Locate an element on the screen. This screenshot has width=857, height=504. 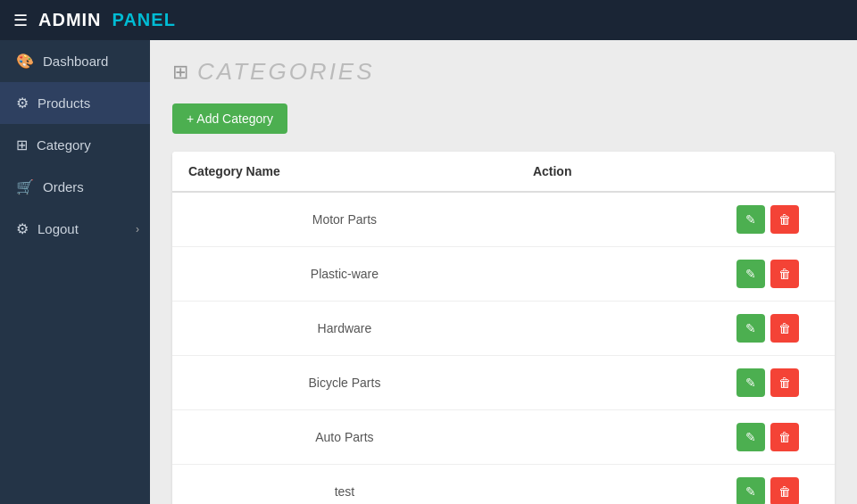
page-title: CATEGORIES is located at coordinates (286, 71).